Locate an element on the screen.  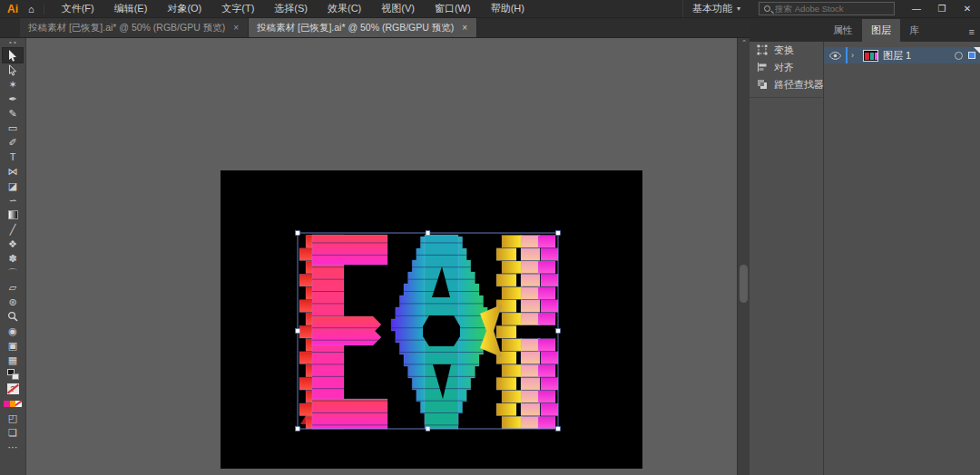
pathfinder-icon is located at coordinates (762, 85).